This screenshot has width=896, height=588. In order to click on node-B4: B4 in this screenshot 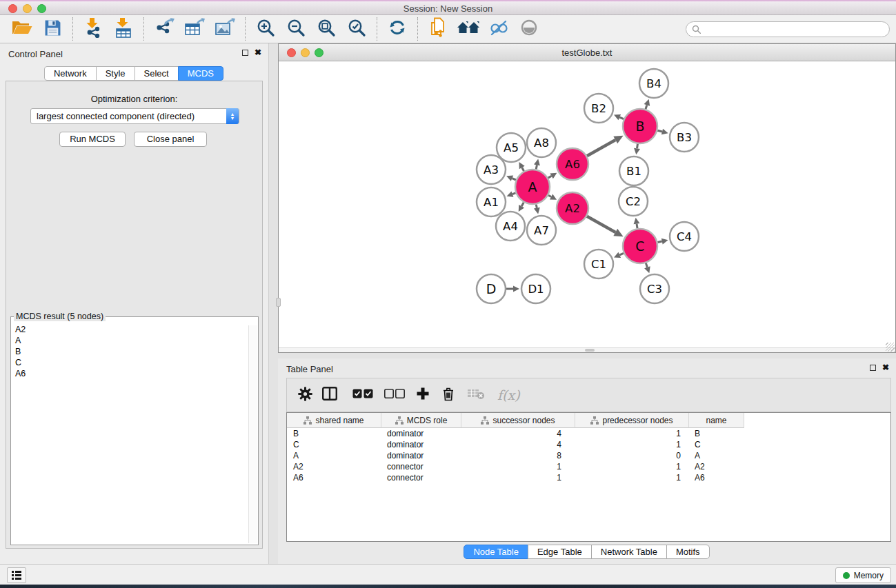, I will do `click(654, 83)`.